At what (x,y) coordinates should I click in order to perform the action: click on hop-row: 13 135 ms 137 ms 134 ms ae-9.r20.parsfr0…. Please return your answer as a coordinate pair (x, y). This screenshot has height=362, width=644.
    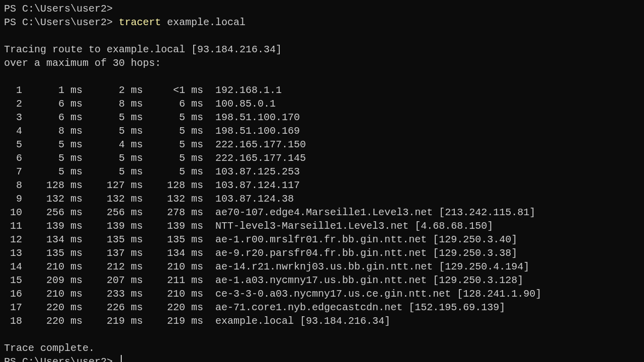
    Looking at the image, I should click on (322, 253).